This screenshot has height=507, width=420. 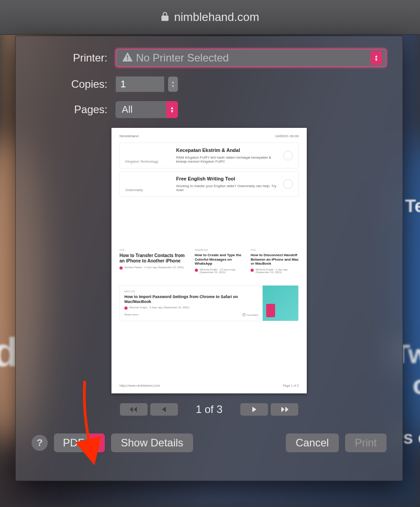 I want to click on preview-article-title: How to Create and Type the Colorful Mess…, so click(x=219, y=259).